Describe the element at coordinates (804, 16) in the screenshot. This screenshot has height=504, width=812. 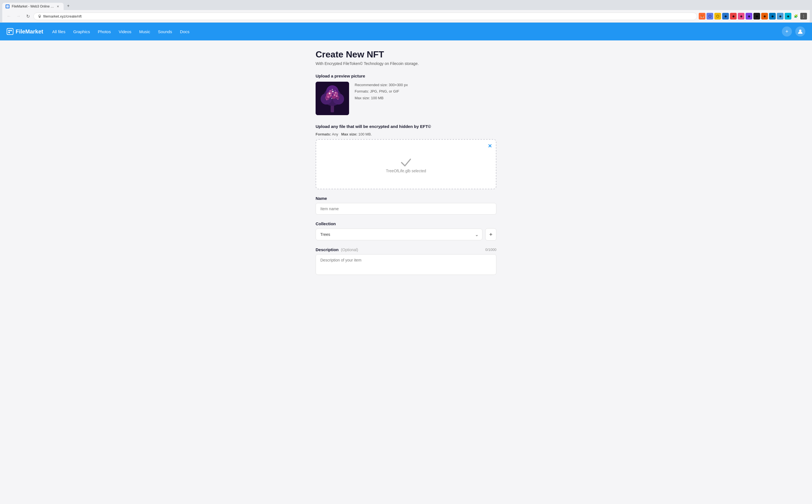
I see `ext-menu-icon: ⋮` at that location.